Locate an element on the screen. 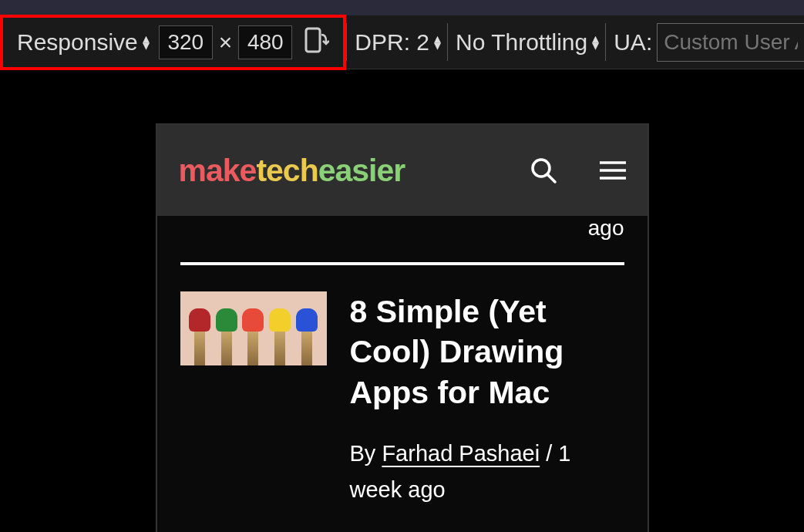  site-header: maketecheasier is located at coordinates (402, 170).